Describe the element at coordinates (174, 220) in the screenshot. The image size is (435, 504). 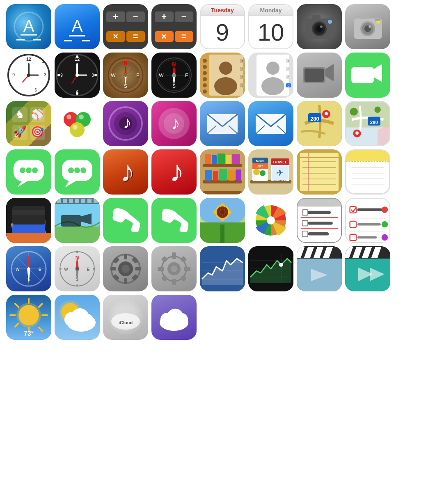
I see `phone-new-icon` at that location.